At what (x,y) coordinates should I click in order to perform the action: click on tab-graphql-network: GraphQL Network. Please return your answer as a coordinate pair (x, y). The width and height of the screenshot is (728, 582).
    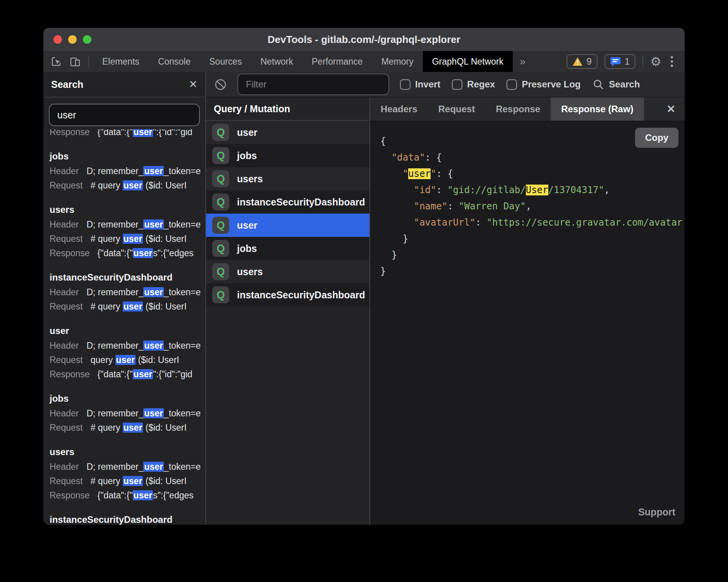
    Looking at the image, I should click on (468, 62).